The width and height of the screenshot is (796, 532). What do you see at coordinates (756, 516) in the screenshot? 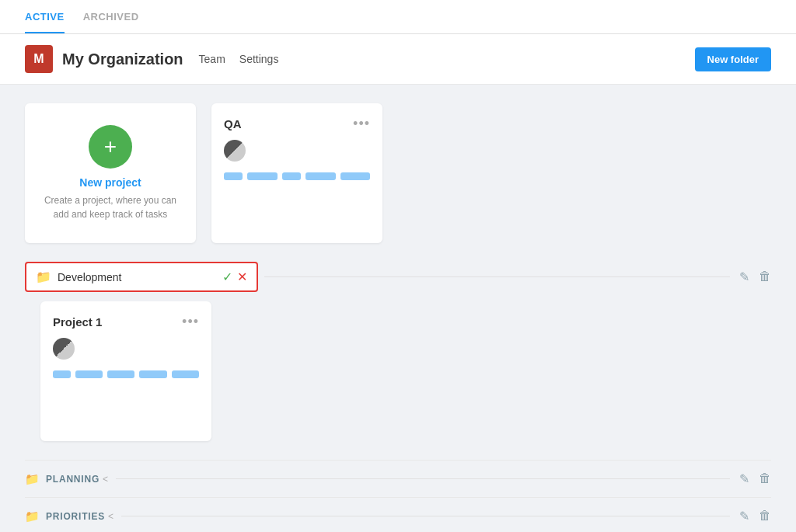
I see `priorities-action-icons: ✎ 🗑` at bounding box center [756, 516].